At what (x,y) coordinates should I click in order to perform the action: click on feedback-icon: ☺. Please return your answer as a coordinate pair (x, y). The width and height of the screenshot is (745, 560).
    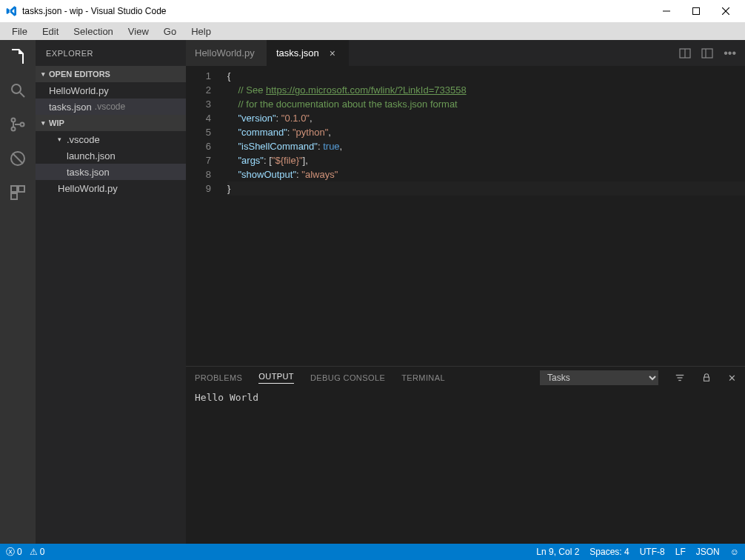
    Looking at the image, I should click on (735, 552).